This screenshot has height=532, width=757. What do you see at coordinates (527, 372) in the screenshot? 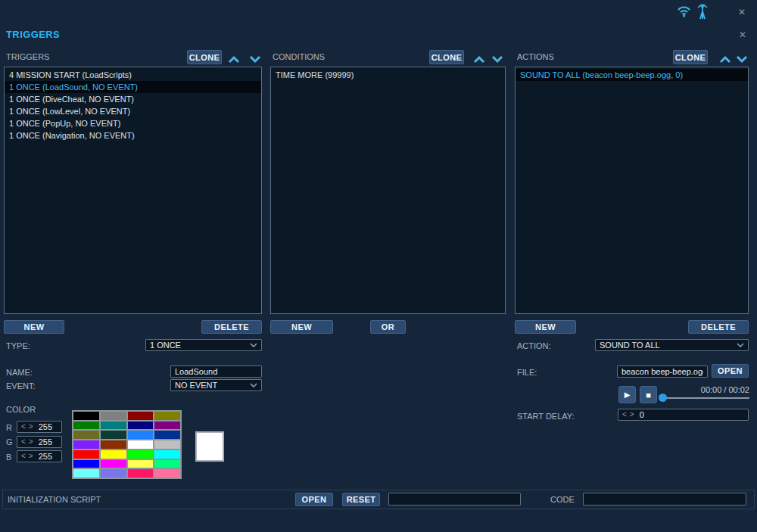
I see `file-label: FILE:` at bounding box center [527, 372].